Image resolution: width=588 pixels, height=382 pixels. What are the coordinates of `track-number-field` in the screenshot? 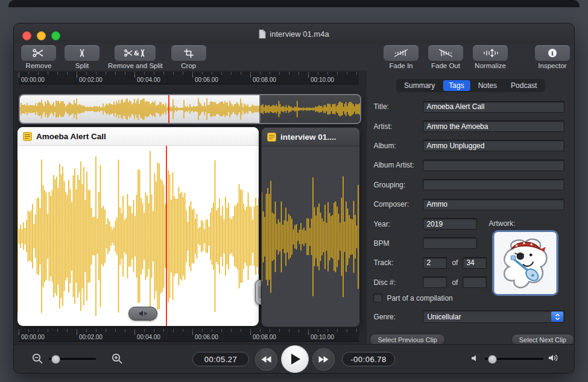 It's located at (435, 263).